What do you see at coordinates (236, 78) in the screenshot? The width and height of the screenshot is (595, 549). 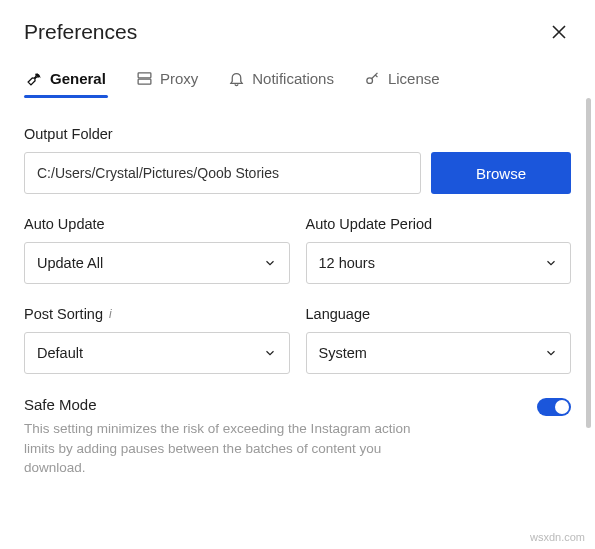 I see `bell-icon` at bounding box center [236, 78].